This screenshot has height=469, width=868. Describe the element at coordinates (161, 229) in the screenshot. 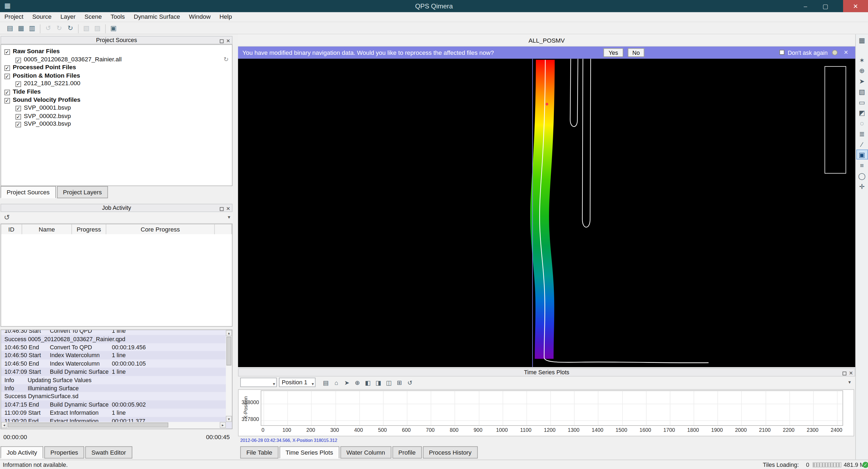

I see `column-header-core-progress: Core Progress` at that location.